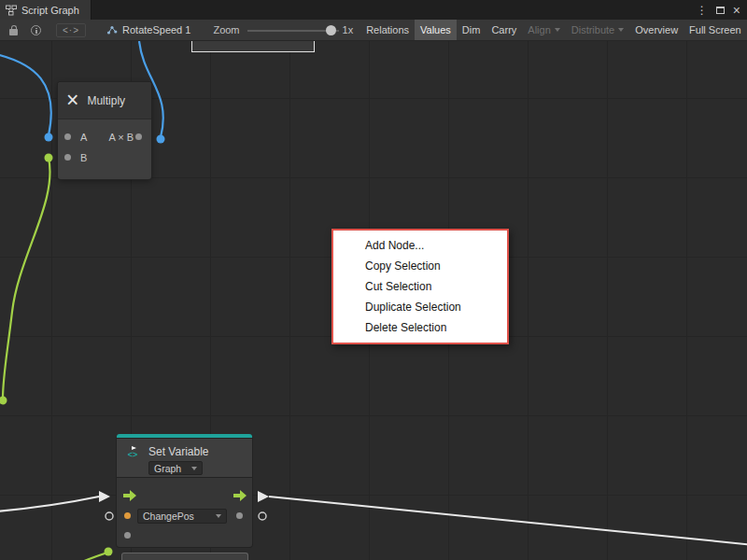  What do you see at coordinates (472, 30) in the screenshot?
I see `dim-button: Dim` at bounding box center [472, 30].